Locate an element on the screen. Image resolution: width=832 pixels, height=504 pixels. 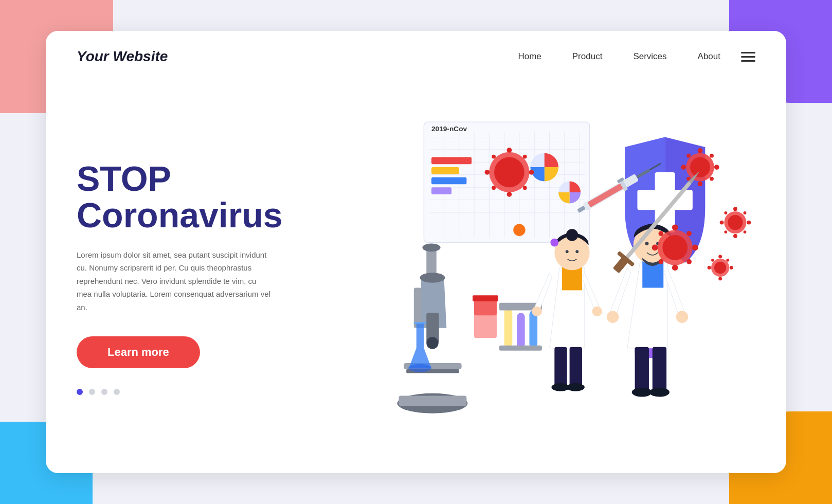
nav-home: Home is located at coordinates (530, 57).